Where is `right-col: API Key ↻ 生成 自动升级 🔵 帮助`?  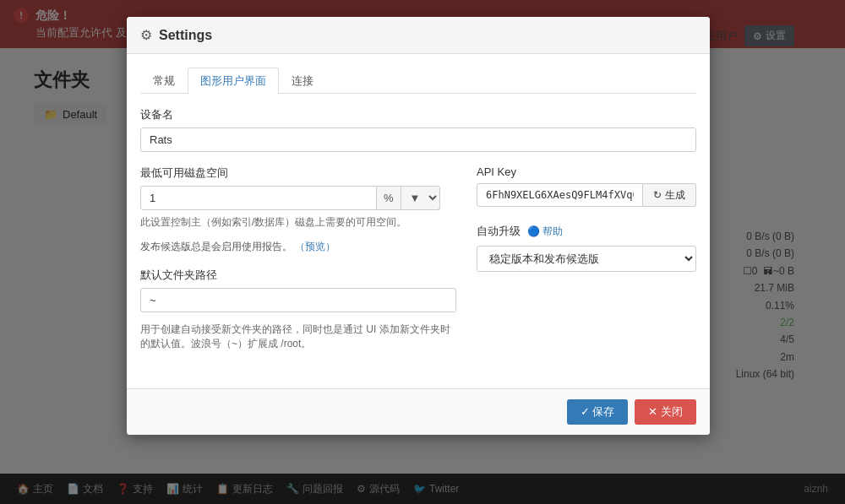 right-col: API Key ↻ 生成 自动升级 🔵 帮助 is located at coordinates (586, 263).